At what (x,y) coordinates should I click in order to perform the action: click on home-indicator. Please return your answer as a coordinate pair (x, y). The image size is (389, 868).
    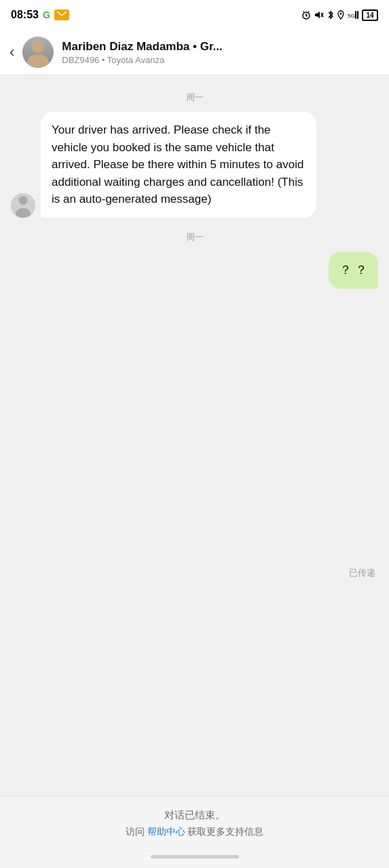
    Looking at the image, I should click on (194, 856).